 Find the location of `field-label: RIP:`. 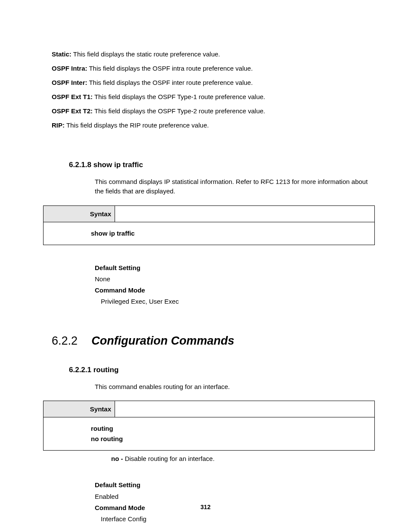

field-label: RIP: is located at coordinates (58, 125).